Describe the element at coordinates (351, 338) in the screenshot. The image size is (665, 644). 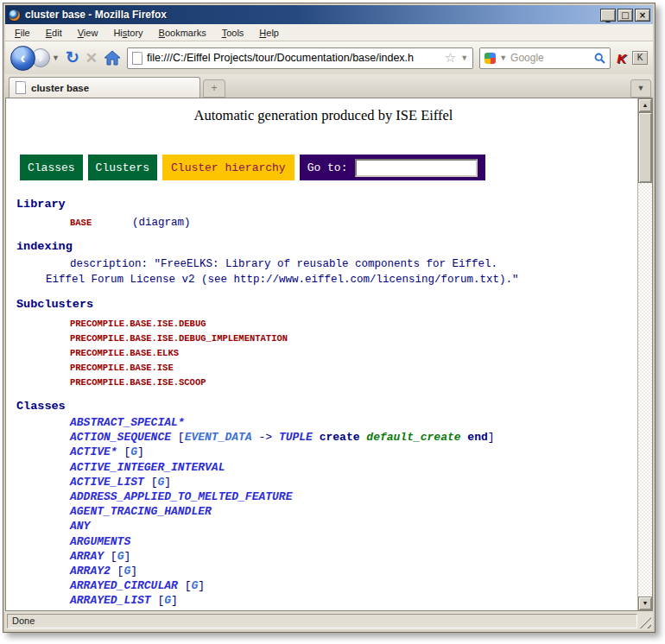
I see `subcluster-link: PRECOMPILE.BASE.ISE.DEBUG_IMPLEMENTATION` at that location.